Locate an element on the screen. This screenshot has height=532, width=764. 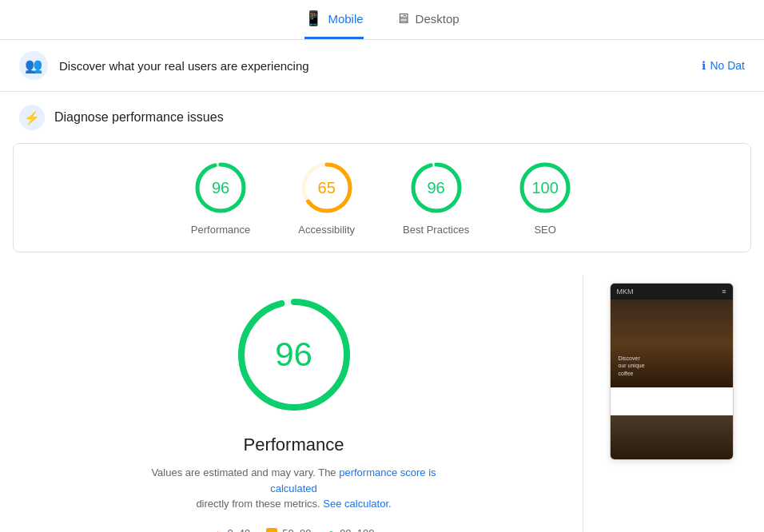
diagnose-header: ⚡ Diagnose performance issues is located at coordinates (382, 114).